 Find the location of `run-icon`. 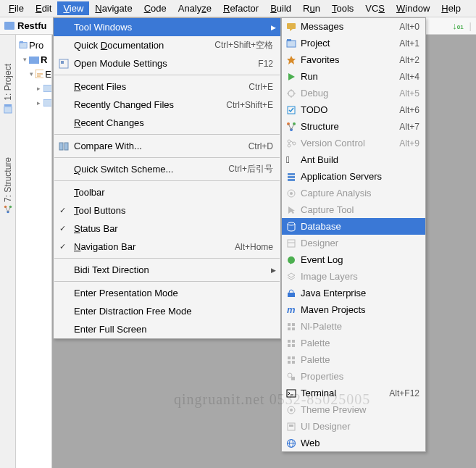

run-icon is located at coordinates (291, 77).